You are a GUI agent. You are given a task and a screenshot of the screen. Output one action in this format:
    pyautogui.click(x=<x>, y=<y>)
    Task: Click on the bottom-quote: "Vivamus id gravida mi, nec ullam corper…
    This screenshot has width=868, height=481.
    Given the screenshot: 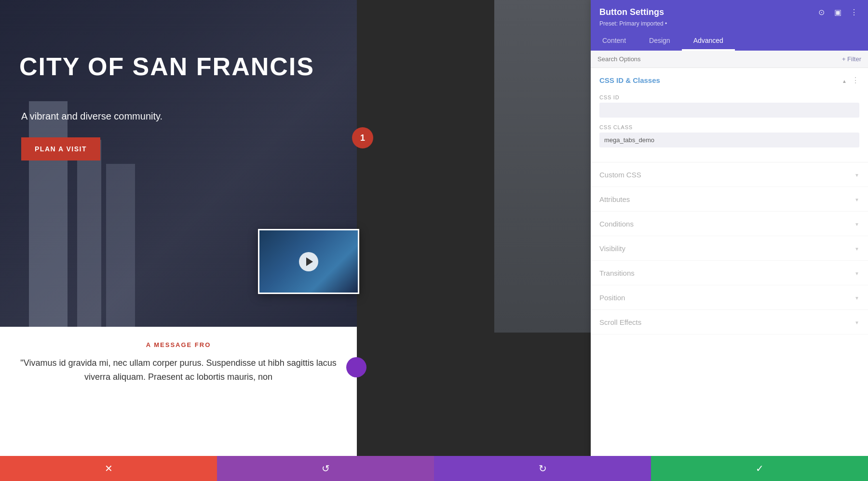 What is the action you would take?
    pyautogui.click(x=178, y=370)
    